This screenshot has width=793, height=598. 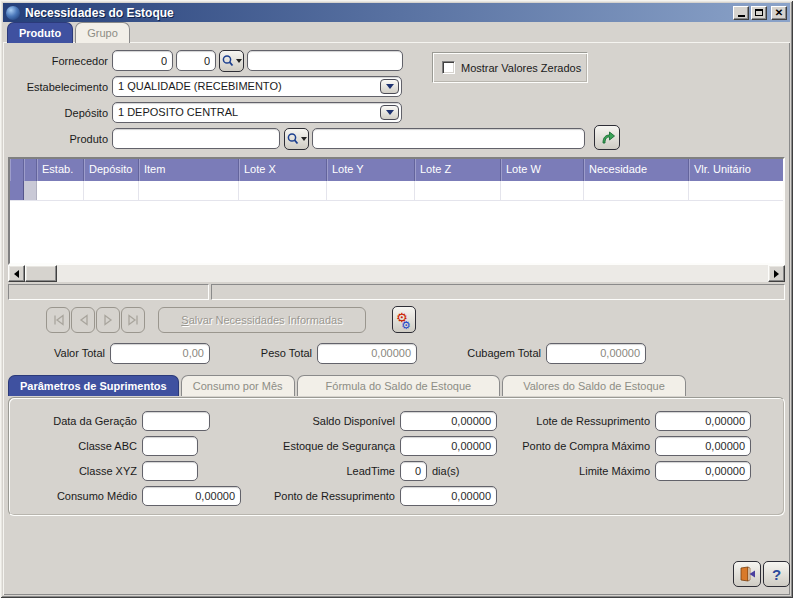 I want to click on col-header-lote-x: Lote X, so click(x=283, y=170).